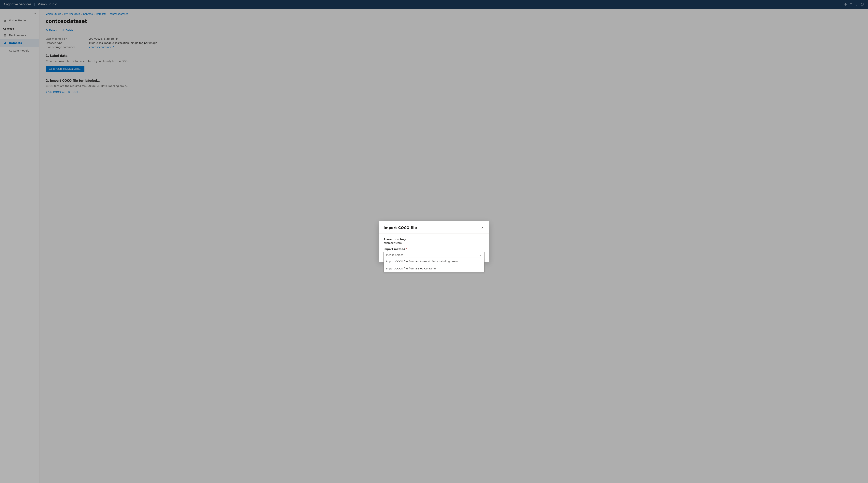 The width and height of the screenshot is (868, 483). I want to click on import-method-label-area: Import method *, so click(434, 249).